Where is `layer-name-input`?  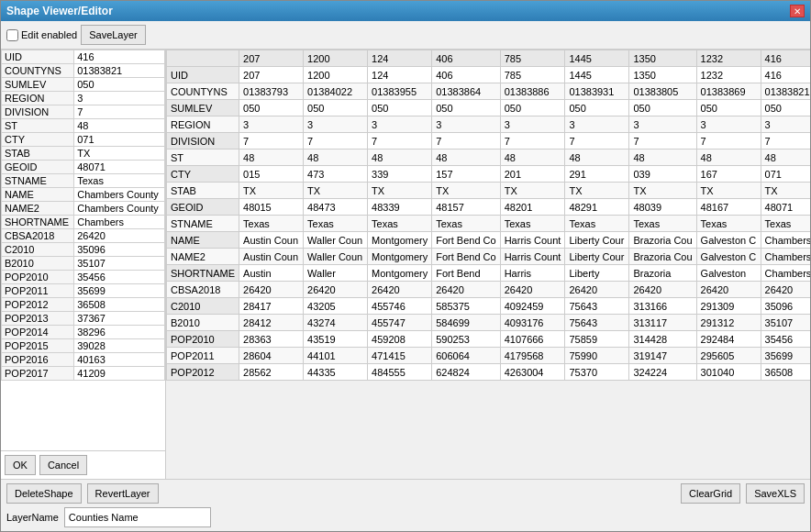 layer-name-input is located at coordinates (138, 517).